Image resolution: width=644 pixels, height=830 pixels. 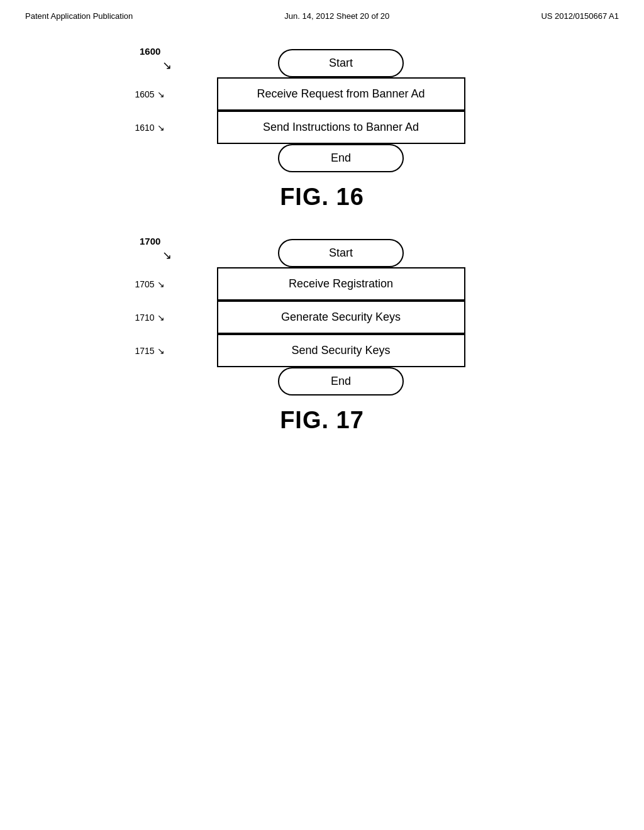 I want to click on page-header: Patent Application Publication Jun. 14, …, so click(x=322, y=10).